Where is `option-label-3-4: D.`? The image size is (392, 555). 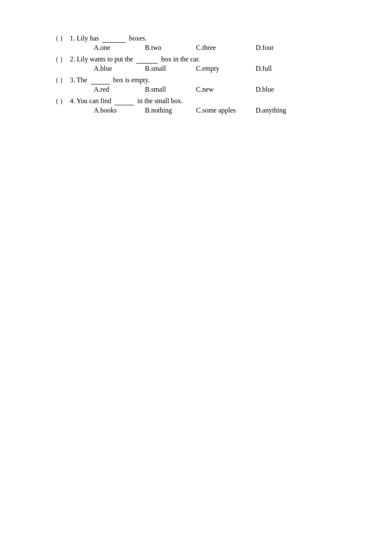 option-label-3-4: D. is located at coordinates (259, 90).